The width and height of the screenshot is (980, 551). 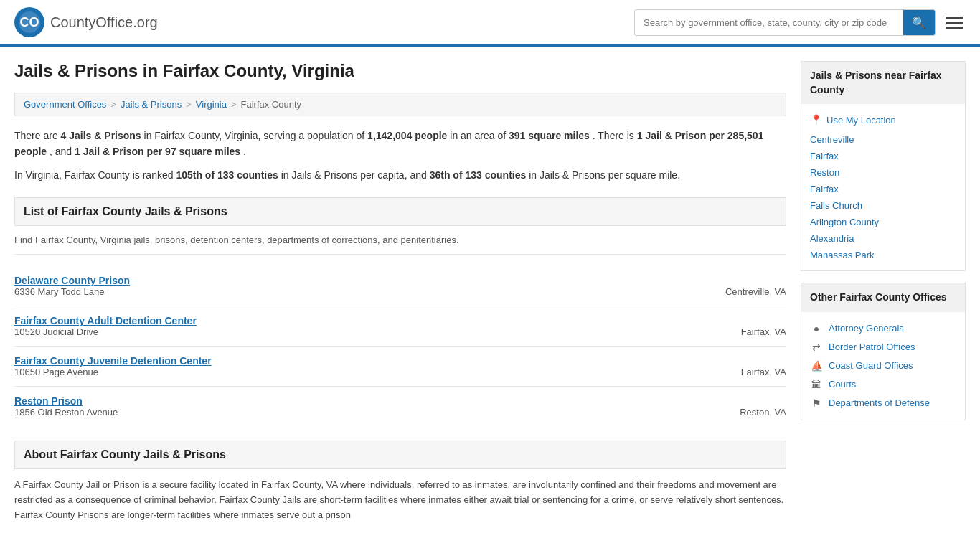 What do you see at coordinates (400, 331) in the screenshot?
I see `prison-row: 10520 Judicial Drive Fairfax, VA` at bounding box center [400, 331].